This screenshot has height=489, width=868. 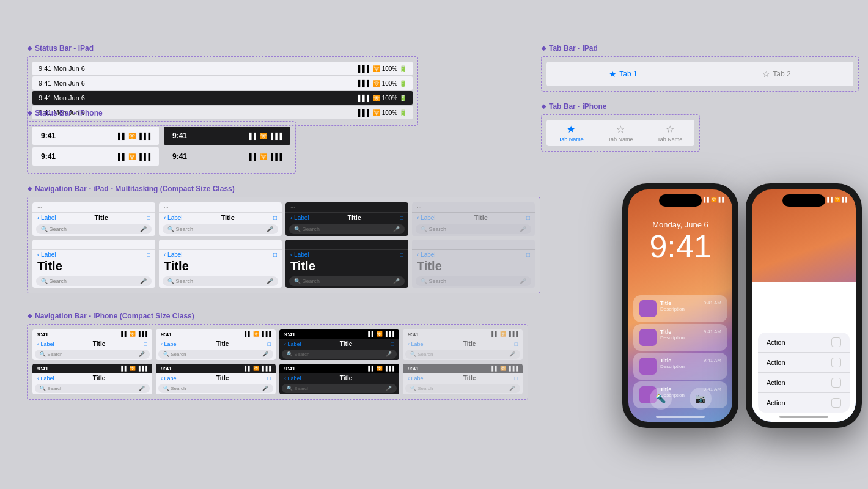 I want to click on nav-search-2: 🔍 Search🎤, so click(x=220, y=229).